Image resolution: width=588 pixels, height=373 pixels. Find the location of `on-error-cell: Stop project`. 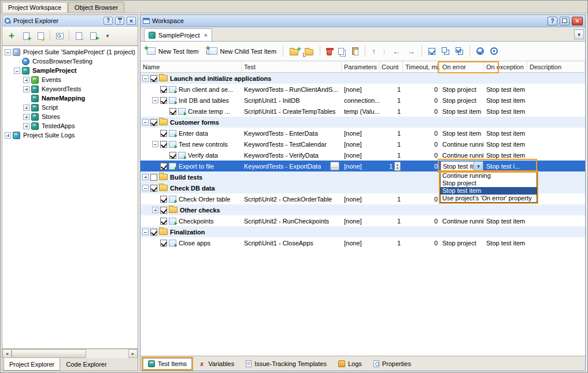

on-error-cell: Stop project is located at coordinates (462, 89).